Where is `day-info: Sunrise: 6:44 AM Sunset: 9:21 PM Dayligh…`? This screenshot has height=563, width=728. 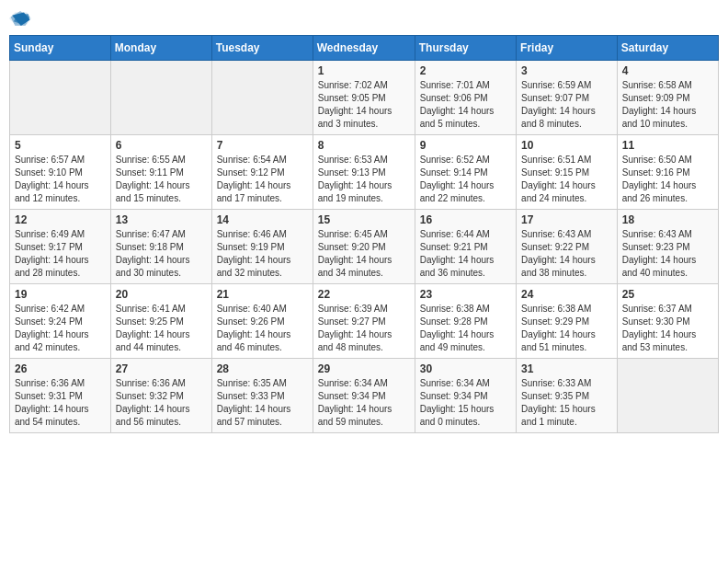 day-info: Sunrise: 6:44 AM Sunset: 9:21 PM Dayligh… is located at coordinates (465, 254).